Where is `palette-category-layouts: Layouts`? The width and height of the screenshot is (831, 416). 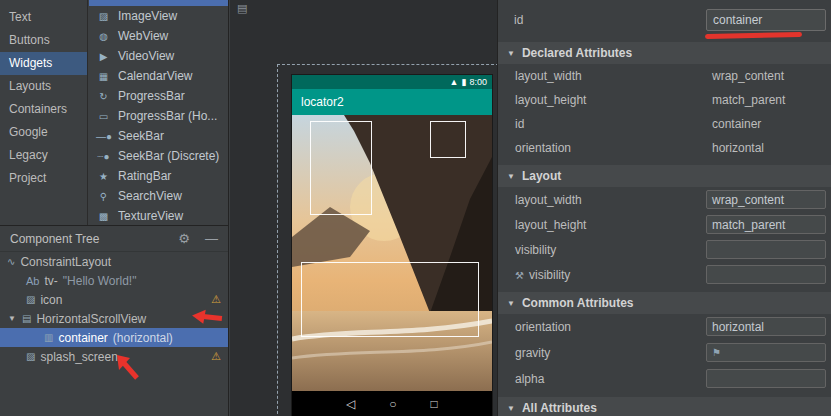
palette-category-layouts: Layouts is located at coordinates (44, 86).